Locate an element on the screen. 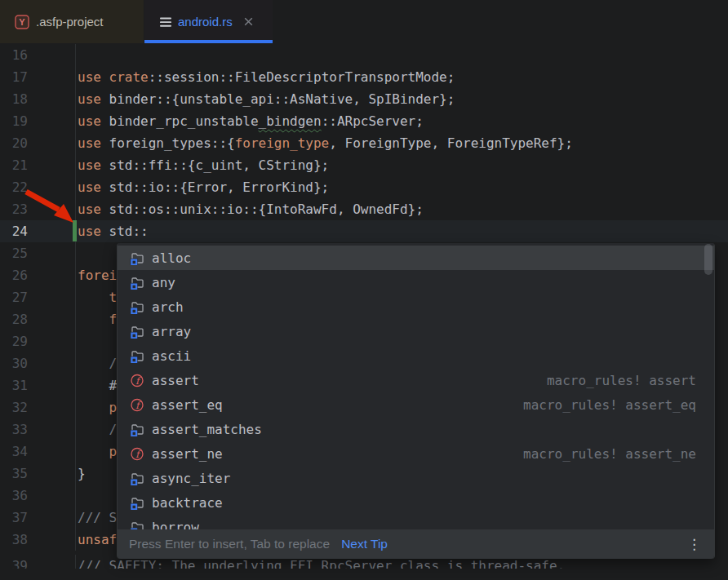  gutter-37: 37 is located at coordinates (38, 517).